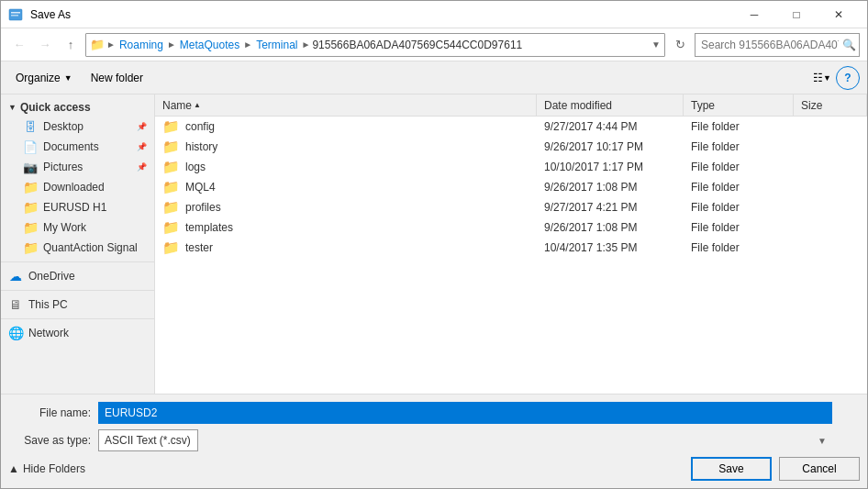  I want to click on pin-icon-documents: 📌, so click(141, 147).